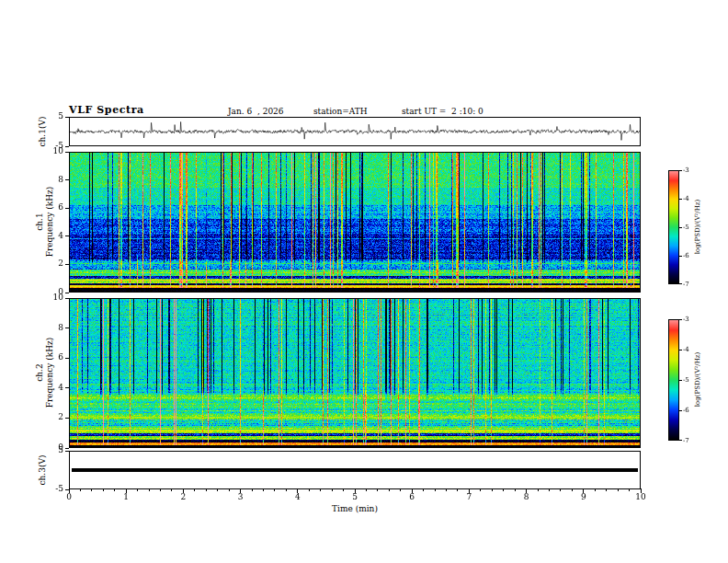  I want to click on ch3-waveform-canvas, so click(355, 470).